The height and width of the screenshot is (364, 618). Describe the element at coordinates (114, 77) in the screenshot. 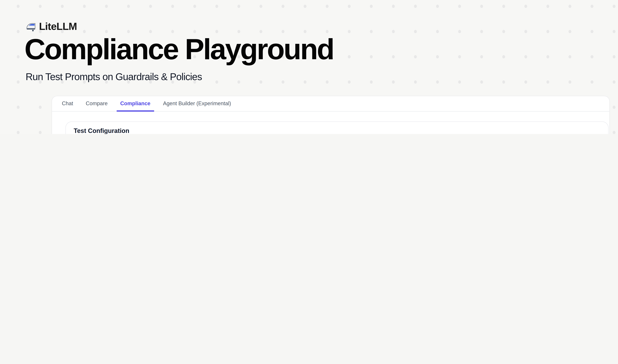

I see `page-subtitle: Run Test Prompts on Guardrails & Policie…` at that location.